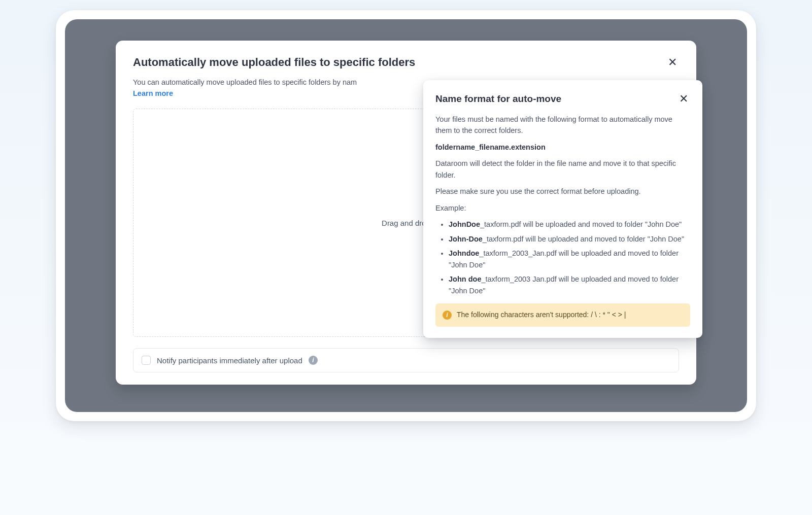 This screenshot has height=515, width=812. What do you see at coordinates (313, 360) in the screenshot?
I see `info-icon: i` at bounding box center [313, 360].